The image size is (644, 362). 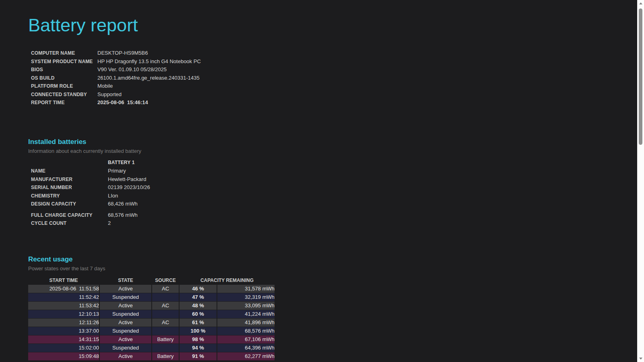 What do you see at coordinates (151, 339) in the screenshot?
I see `usage-table-row: 14:31:15ActiveBattery98 %67,106 mWh` at bounding box center [151, 339].